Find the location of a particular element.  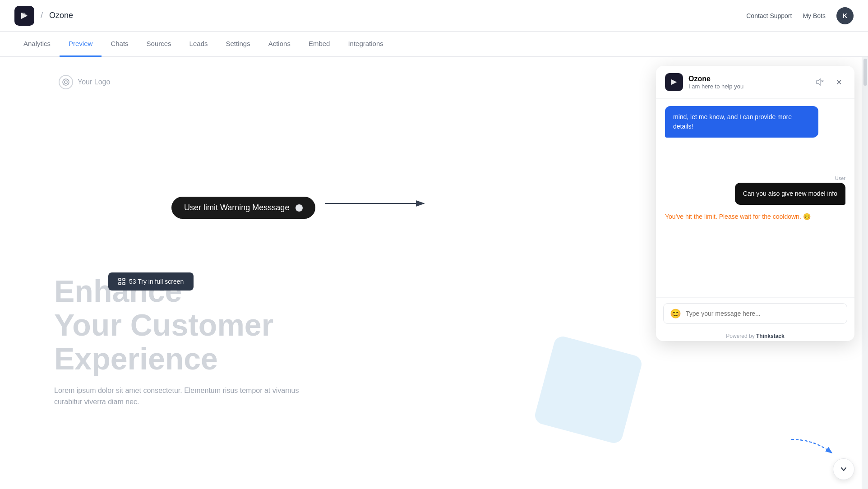

tab-integrations: Integrations is located at coordinates (365, 44).